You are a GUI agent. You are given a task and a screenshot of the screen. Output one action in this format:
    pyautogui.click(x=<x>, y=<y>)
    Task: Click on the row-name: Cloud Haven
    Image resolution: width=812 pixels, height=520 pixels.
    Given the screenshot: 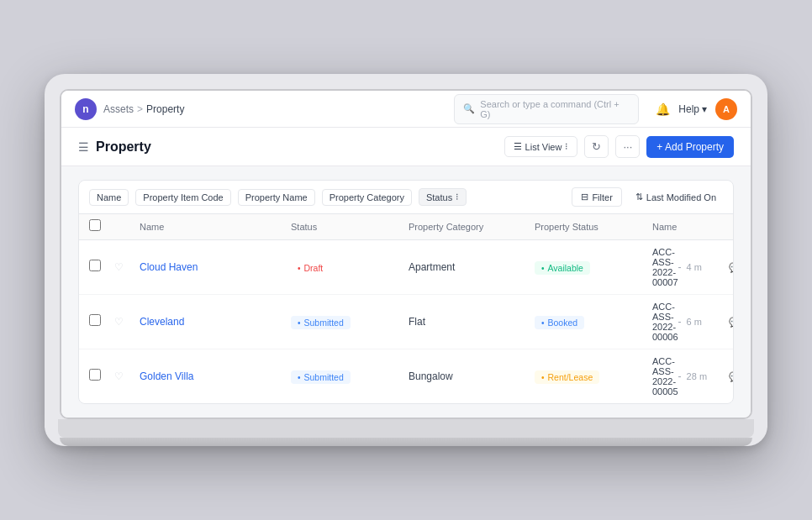 What is the action you would take?
    pyautogui.click(x=215, y=267)
    